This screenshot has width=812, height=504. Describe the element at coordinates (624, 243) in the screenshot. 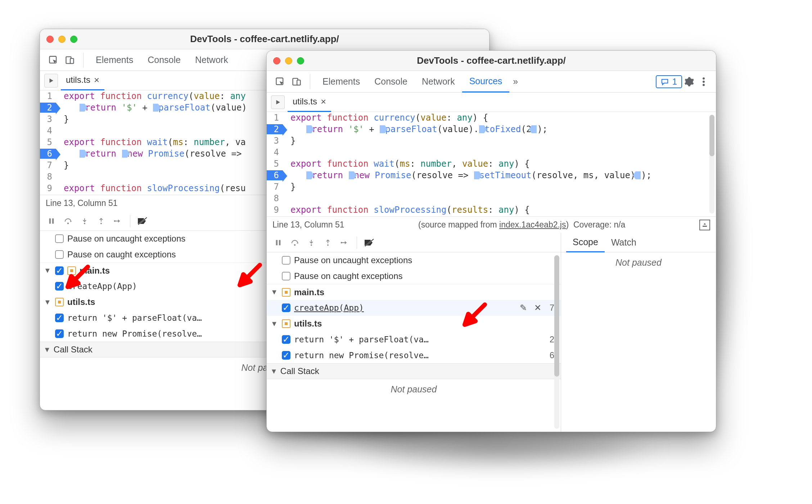

I see `tab-watch: Watch` at that location.